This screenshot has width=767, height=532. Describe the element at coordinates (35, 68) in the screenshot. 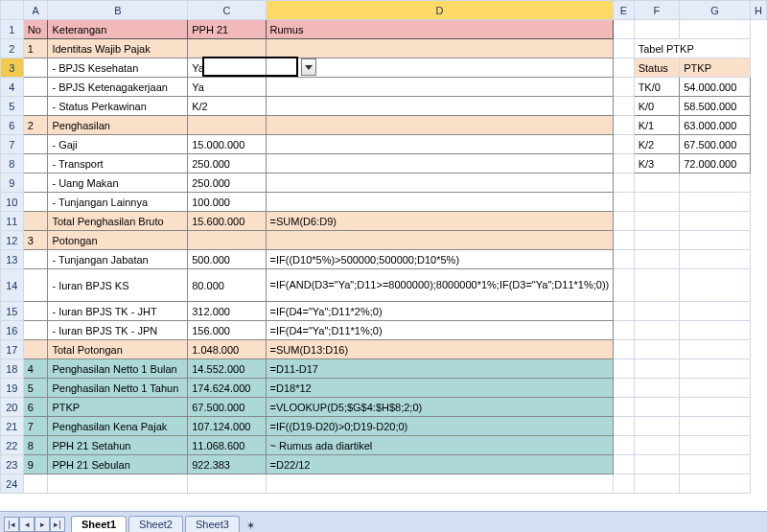

I see `cell-B3` at that location.